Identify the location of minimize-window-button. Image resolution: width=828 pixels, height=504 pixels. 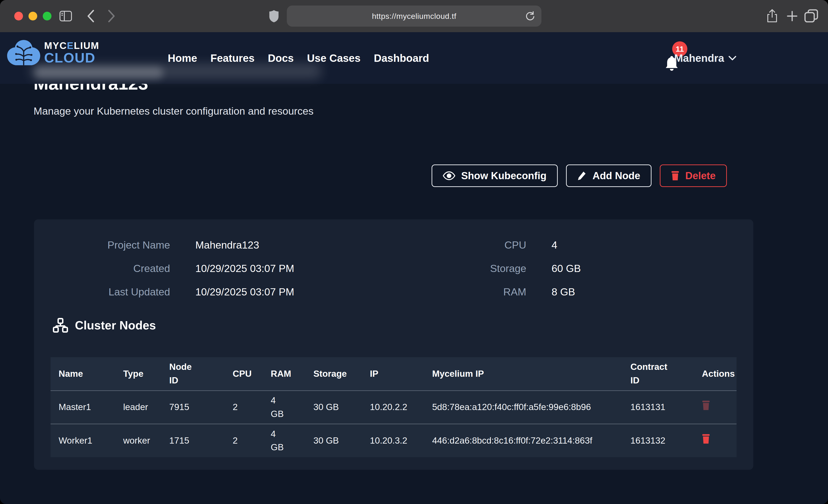
(33, 16).